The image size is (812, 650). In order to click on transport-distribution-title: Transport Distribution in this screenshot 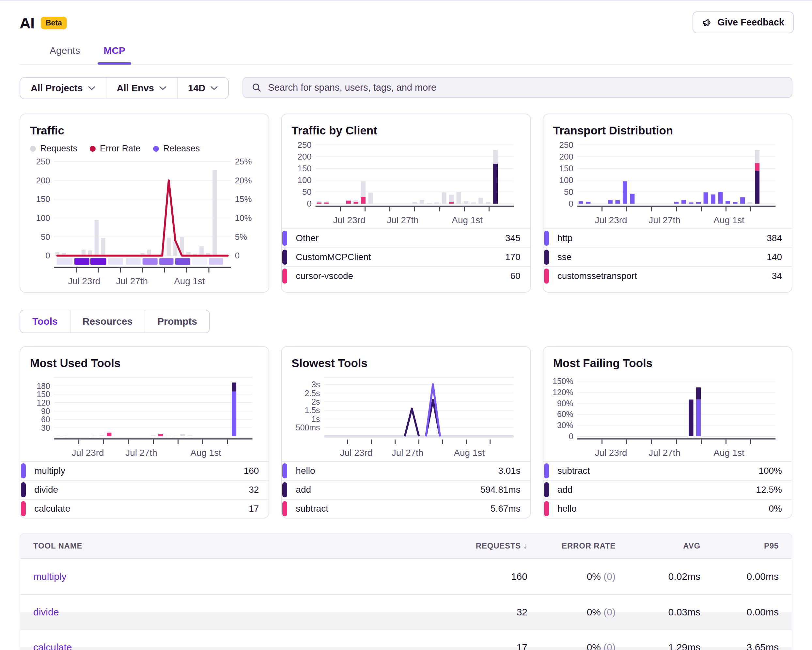, I will do `click(667, 130)`.